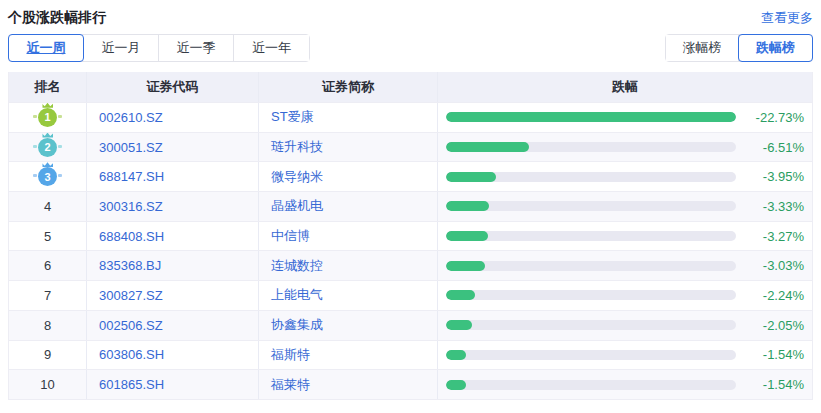 The width and height of the screenshot is (821, 413). Describe the element at coordinates (122, 48) in the screenshot. I see `tab-last-month: 近一月` at that location.